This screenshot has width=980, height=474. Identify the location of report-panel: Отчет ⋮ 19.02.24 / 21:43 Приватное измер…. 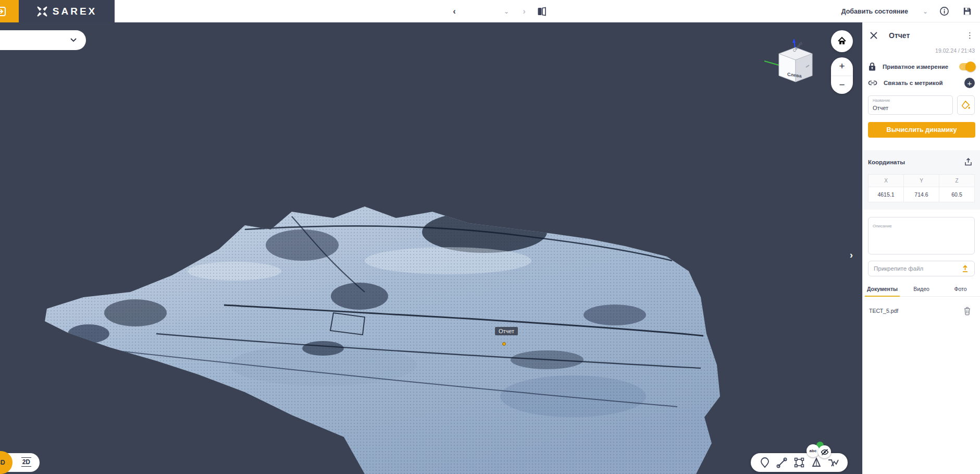
(921, 248).